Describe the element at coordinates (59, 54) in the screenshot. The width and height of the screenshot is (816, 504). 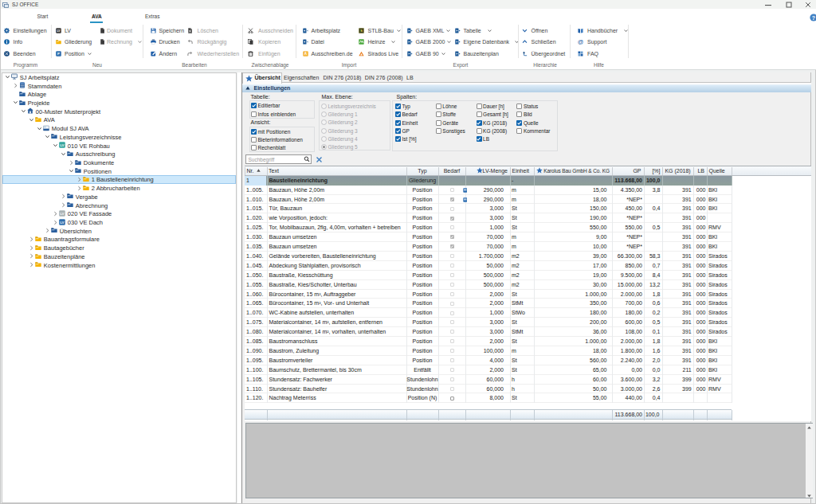
I see `svg-text: P` at that location.